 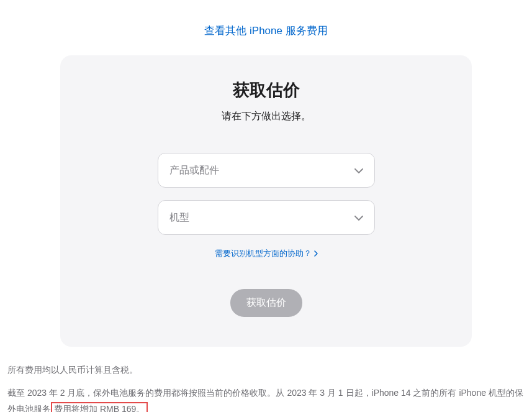 I want to click on help-link-container: 需要识别机型方面的协助？, so click(x=266, y=254).